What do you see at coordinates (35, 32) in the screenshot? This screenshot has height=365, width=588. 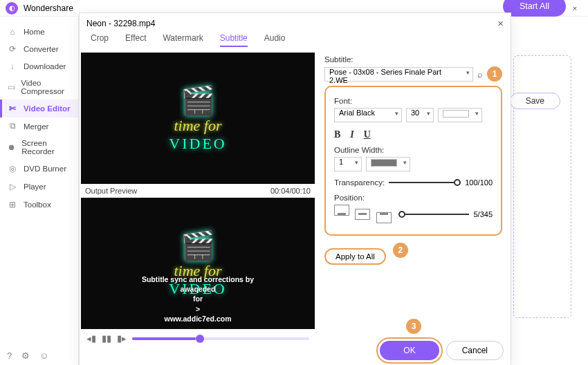 I see `sidebar-item-label: Home` at bounding box center [35, 32].